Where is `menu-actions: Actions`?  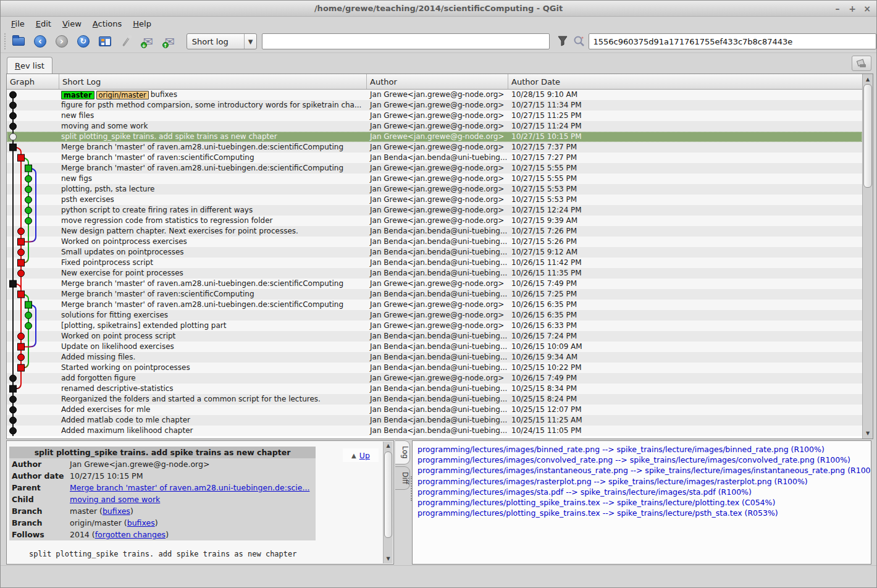
menu-actions: Actions is located at coordinates (107, 23).